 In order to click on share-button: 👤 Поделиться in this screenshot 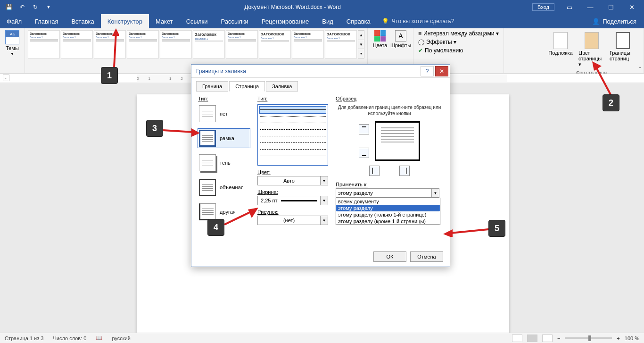, I will do `click(618, 22)`.